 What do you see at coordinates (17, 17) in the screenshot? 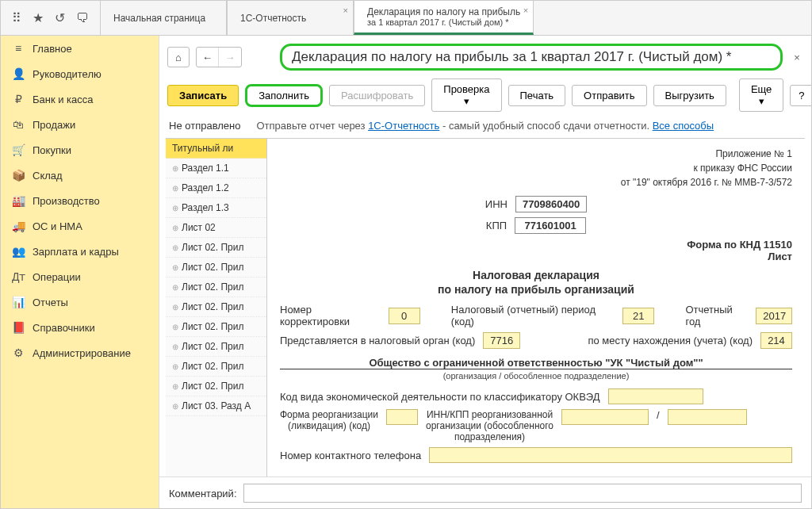
I see `apps-icon: ⠿` at bounding box center [17, 17].